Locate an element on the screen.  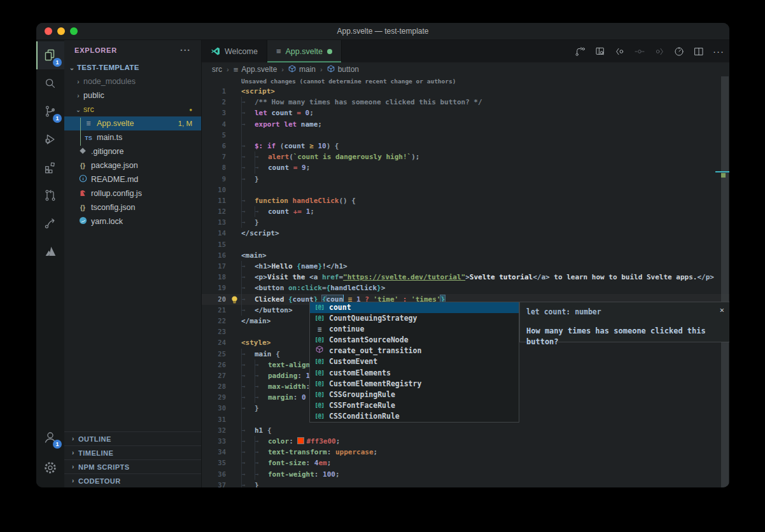
suggestion-constantsourcenode: [@]ConstantSourceNode is located at coordinates (414, 340).